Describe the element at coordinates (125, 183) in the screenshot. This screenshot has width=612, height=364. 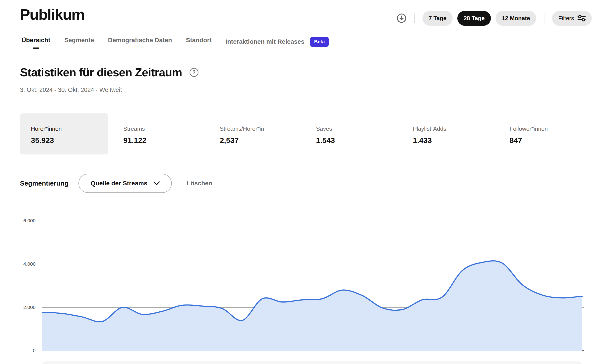
I see `stream-source-dropdown: Quelle der Streams` at that location.